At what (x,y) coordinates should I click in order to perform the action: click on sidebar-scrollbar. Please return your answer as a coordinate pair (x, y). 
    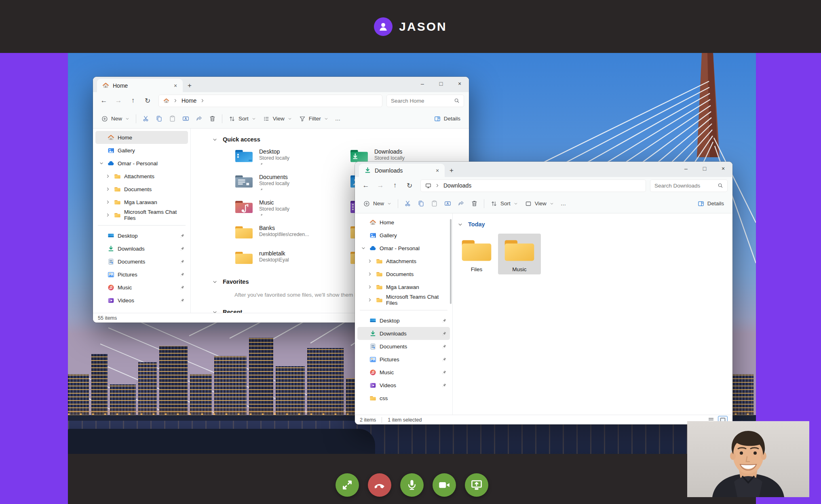
    Looking at the image, I should click on (451, 261).